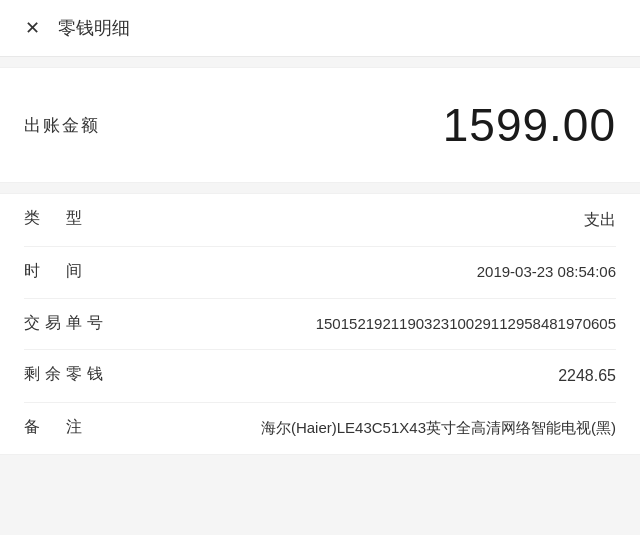 The width and height of the screenshot is (640, 535). I want to click on header: ✕ 零钱明细, so click(320, 28).